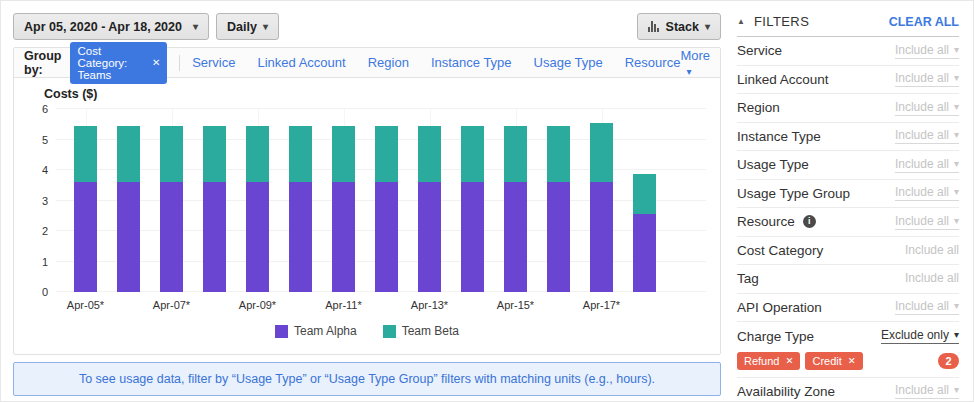 The image size is (974, 402). Describe the element at coordinates (780, 308) in the screenshot. I see `filter-label-api-operation: API Operation` at that location.